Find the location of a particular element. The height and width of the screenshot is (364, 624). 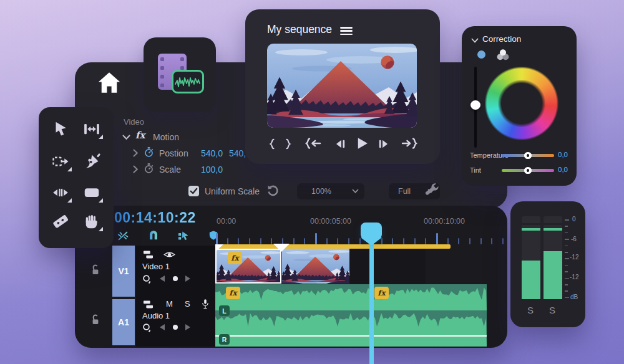

audio-clip is located at coordinates (351, 315).